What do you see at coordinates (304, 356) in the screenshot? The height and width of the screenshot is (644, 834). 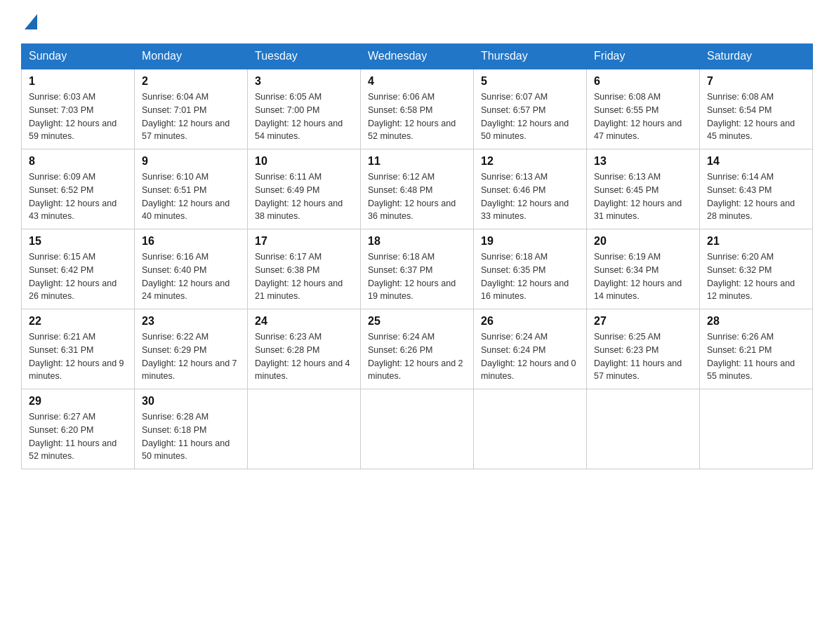 I see `day-info: Sunrise: 6:23 AMSunset: 6:28 PMDaylight:…` at bounding box center [304, 356].